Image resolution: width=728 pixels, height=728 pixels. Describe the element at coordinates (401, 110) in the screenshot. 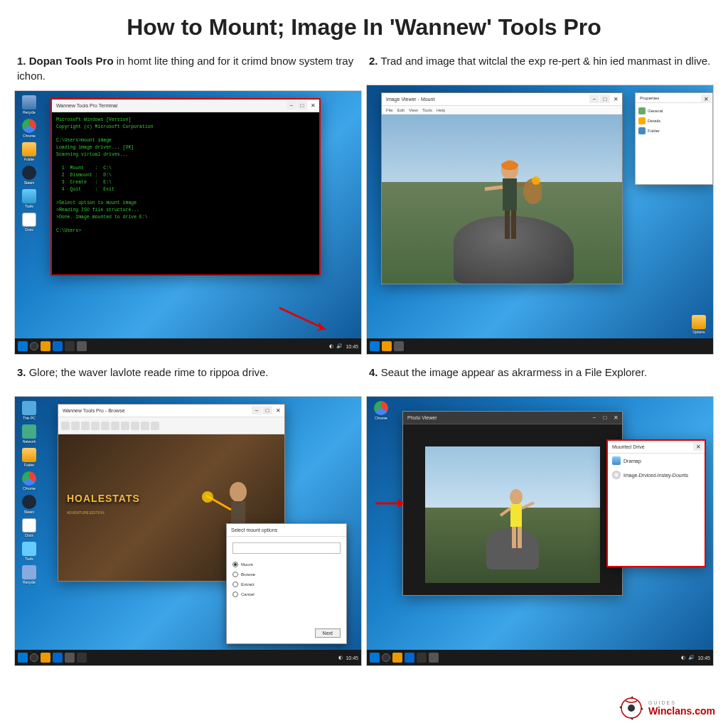

I see `menu-edit: Edit` at that location.